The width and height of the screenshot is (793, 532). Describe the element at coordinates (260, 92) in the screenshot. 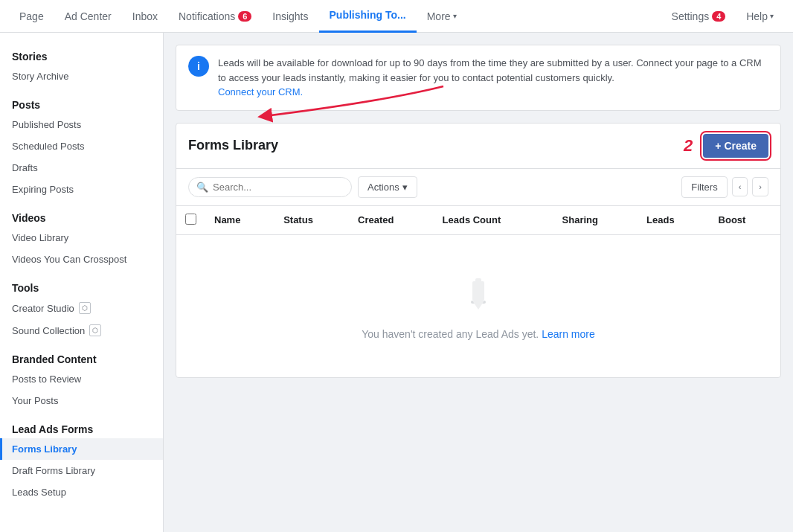

I see `connect-crm-link: Connect your CRM.` at that location.